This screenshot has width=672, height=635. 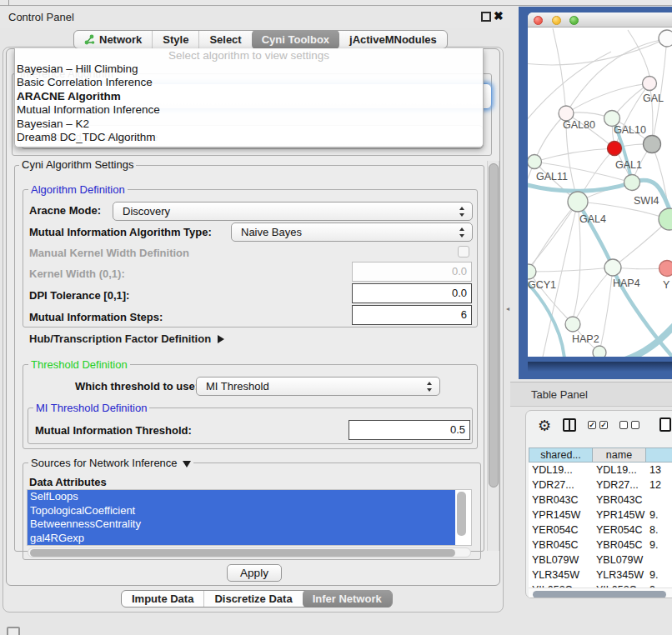 What do you see at coordinates (535, 162) in the screenshot?
I see `network-node-GAL11` at bounding box center [535, 162].